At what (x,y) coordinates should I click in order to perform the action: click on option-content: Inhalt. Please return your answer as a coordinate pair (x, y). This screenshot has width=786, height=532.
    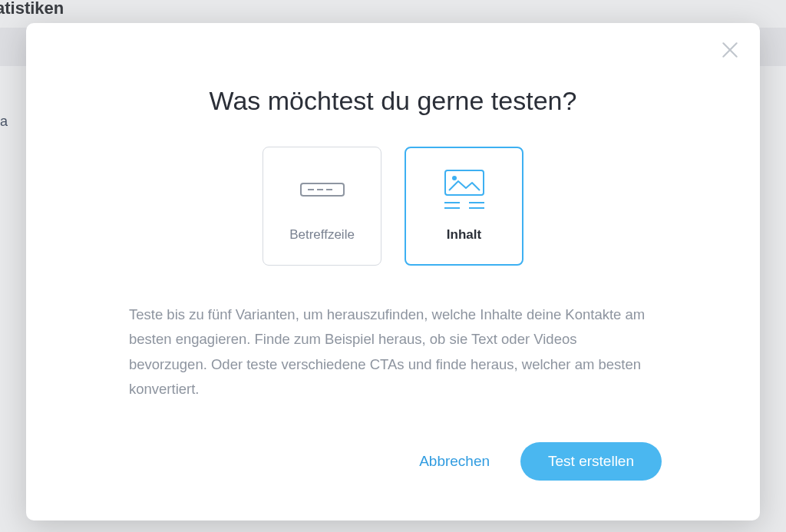
    Looking at the image, I should click on (464, 206).